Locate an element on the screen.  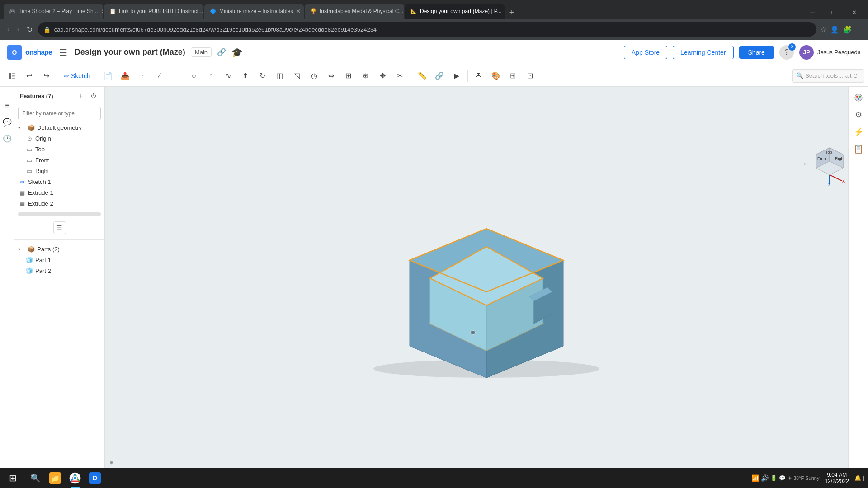
render-button: 🎨 is located at coordinates (496, 76).